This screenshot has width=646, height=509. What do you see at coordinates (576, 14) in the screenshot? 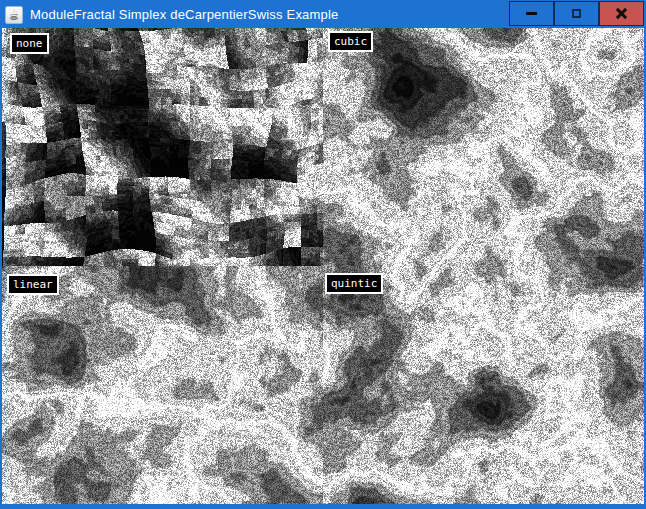
I see `window-controls` at bounding box center [576, 14].